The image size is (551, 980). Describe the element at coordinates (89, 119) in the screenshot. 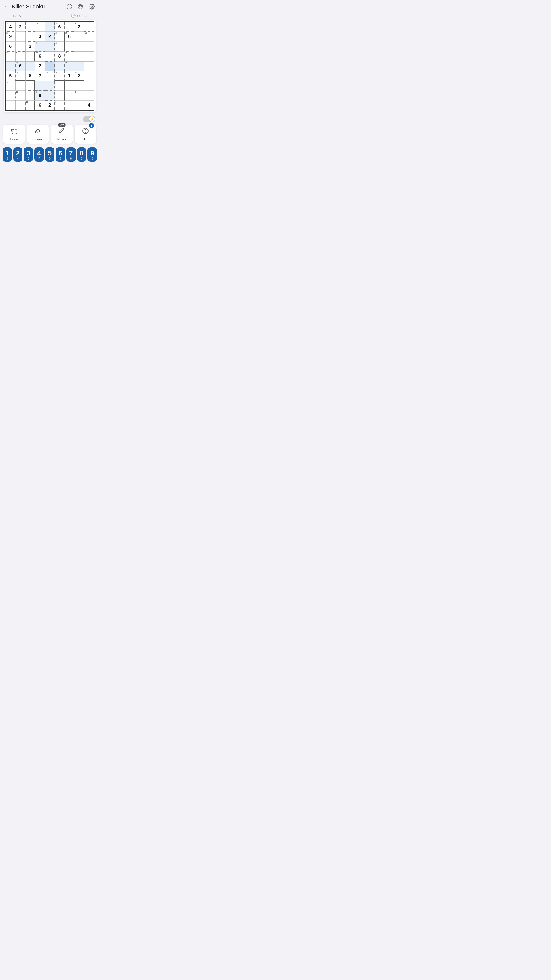

I see `toggle-switch: ⚡` at that location.